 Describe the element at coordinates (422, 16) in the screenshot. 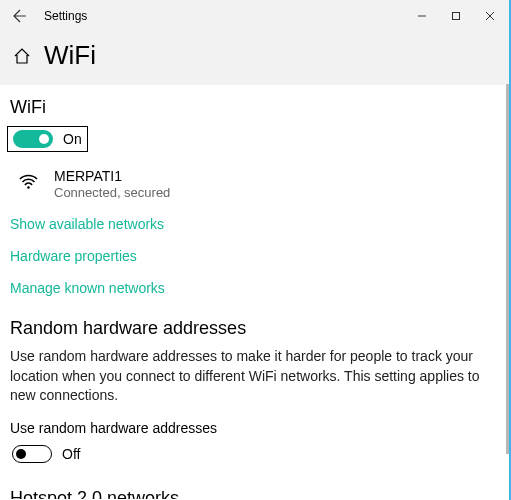

I see `minimize-icon` at that location.